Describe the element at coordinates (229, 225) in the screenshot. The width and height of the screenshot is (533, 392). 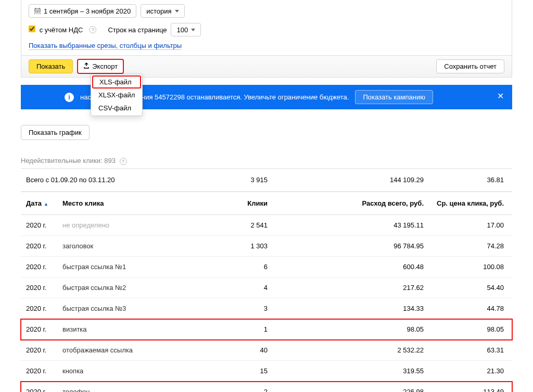
I see `cell-clicks: 2 541` at that location.